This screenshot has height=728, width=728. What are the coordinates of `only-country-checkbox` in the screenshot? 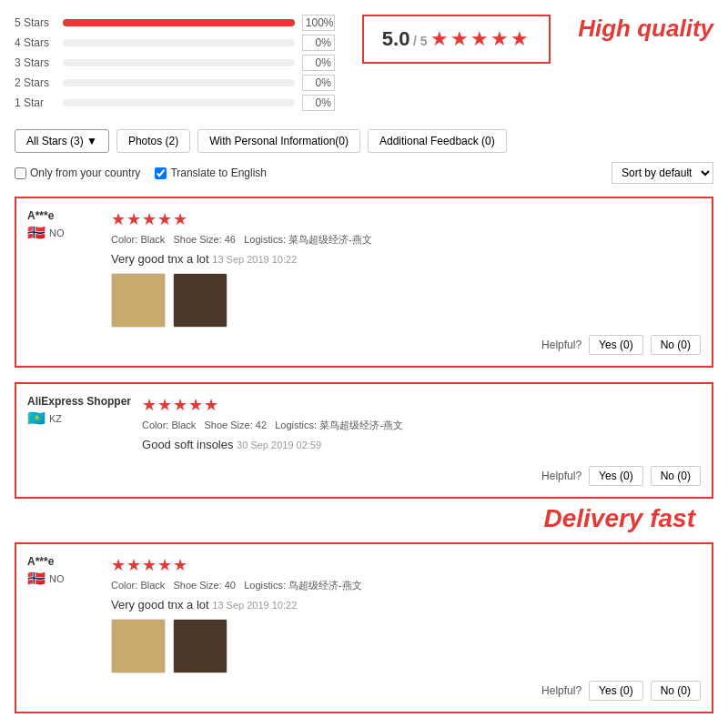 It's located at (20, 173).